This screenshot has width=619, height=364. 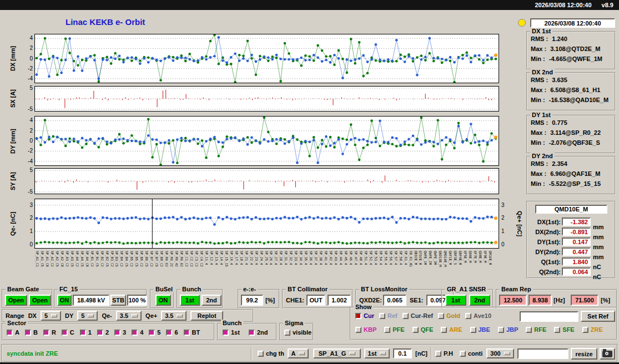 What do you see at coordinates (377, 353) in the screenshot?
I see `bunch-select: 1st` at bounding box center [377, 353].